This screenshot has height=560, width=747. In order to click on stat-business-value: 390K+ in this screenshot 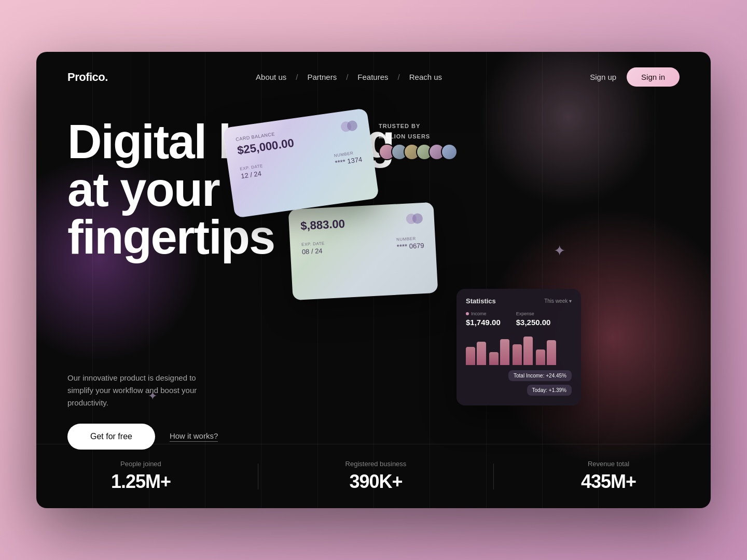, I will do `click(376, 482)`.